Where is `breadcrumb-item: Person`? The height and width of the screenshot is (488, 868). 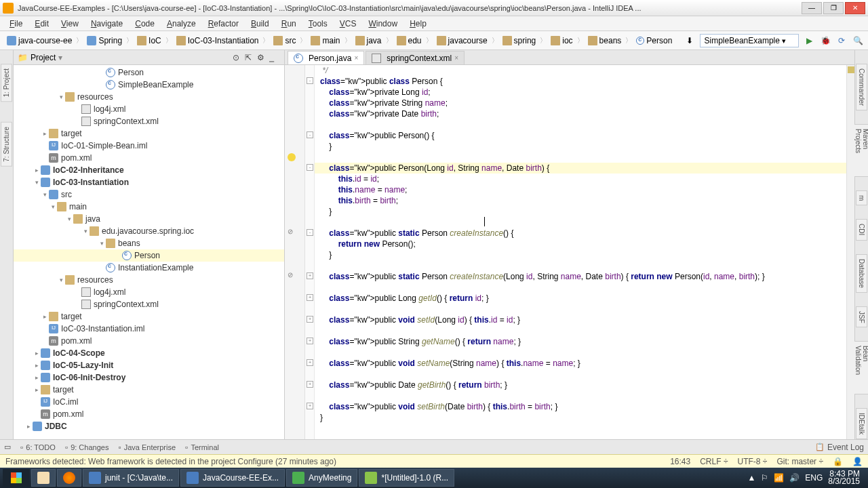 breadcrumb-item: Person is located at coordinates (654, 41).